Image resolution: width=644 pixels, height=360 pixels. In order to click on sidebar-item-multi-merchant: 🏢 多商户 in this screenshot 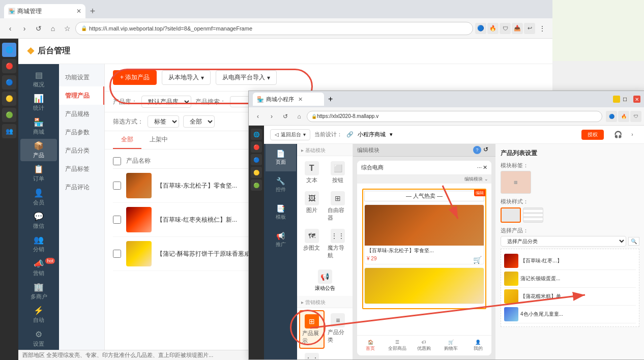, I will do `click(39, 291)`.